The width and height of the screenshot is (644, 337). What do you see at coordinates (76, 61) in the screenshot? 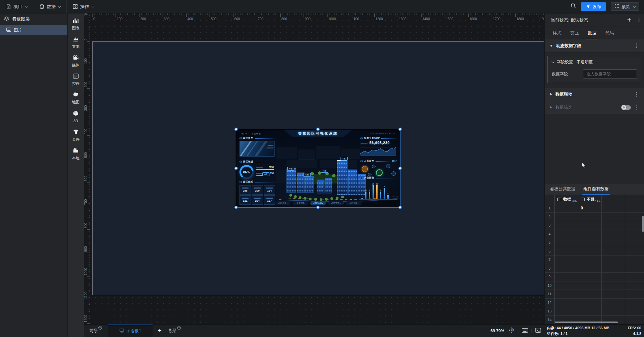
I see `toolbox-item-media: 媒体` at bounding box center [76, 61].